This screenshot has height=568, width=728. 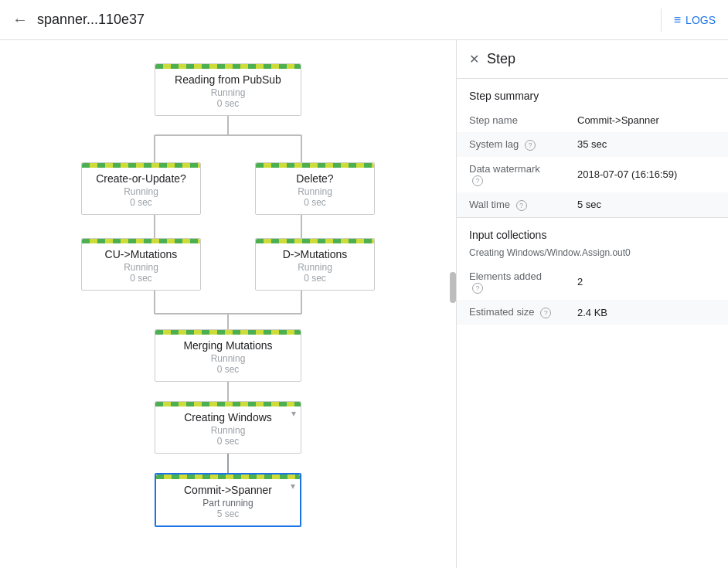 I want to click on scrollbar-handle, so click(x=453, y=287).